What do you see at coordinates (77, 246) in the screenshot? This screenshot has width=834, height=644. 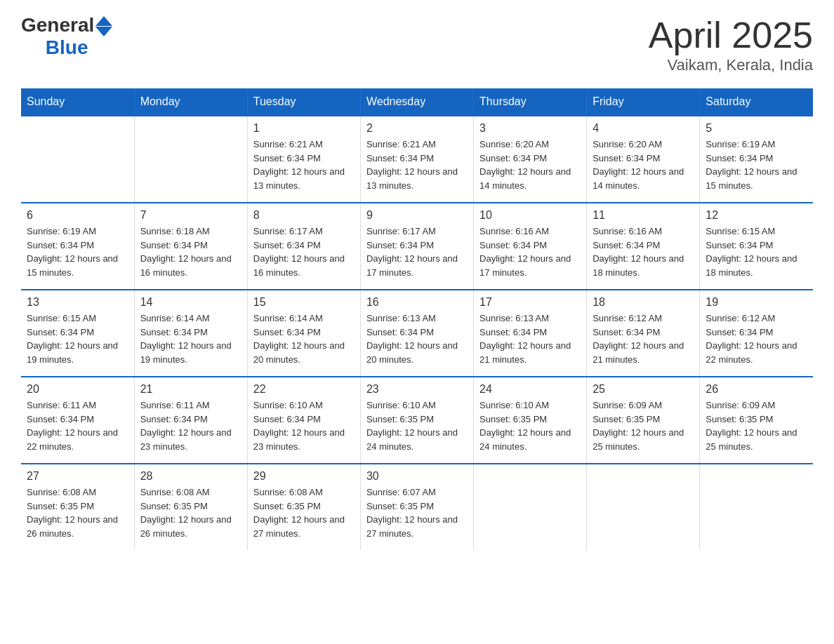 I see `calendar-cell: 6Sunrise: 6:19 AMSunset: 6:34 PMDaylight…` at bounding box center [77, 246].